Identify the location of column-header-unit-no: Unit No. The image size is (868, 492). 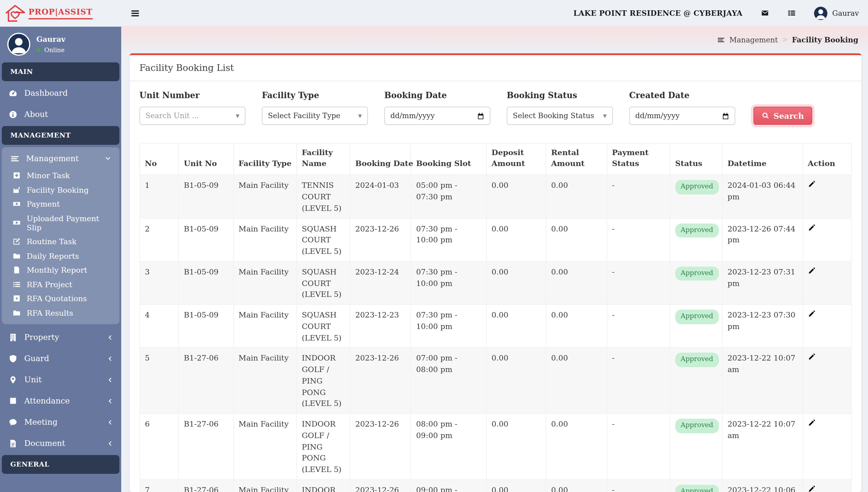
(206, 159).